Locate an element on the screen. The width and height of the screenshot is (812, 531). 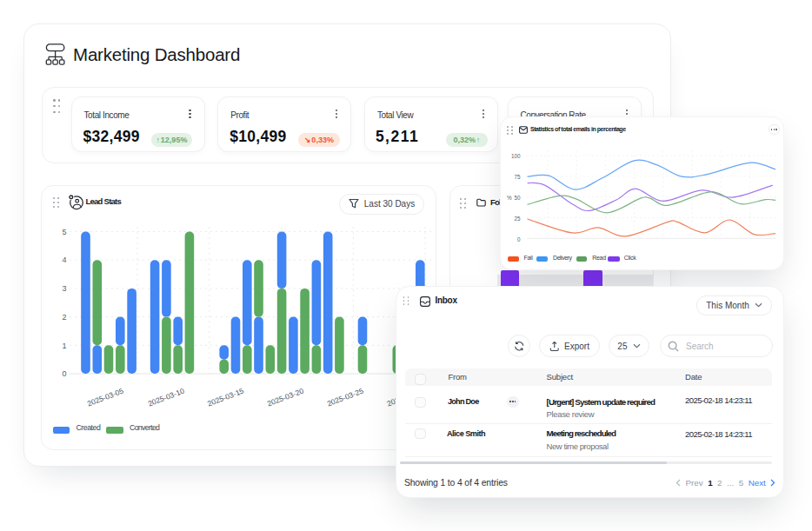
svg-text: 2025-03-20 is located at coordinates (285, 396).